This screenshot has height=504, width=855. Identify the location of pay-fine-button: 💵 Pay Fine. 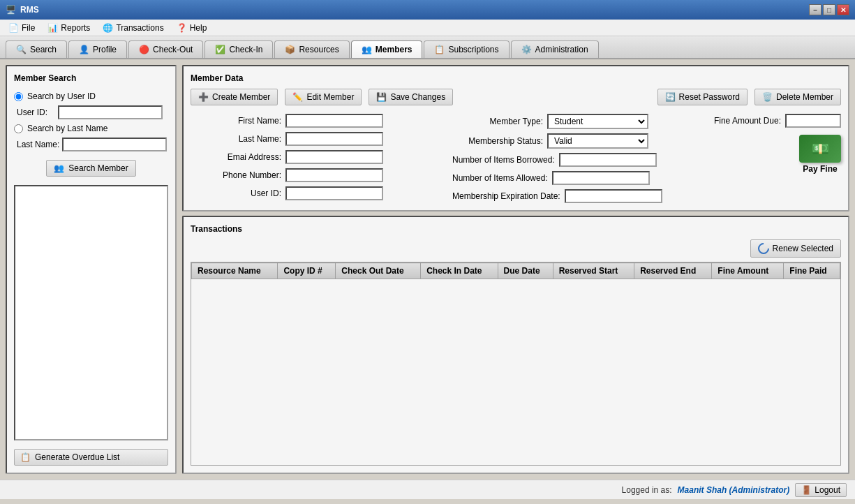
(820, 154).